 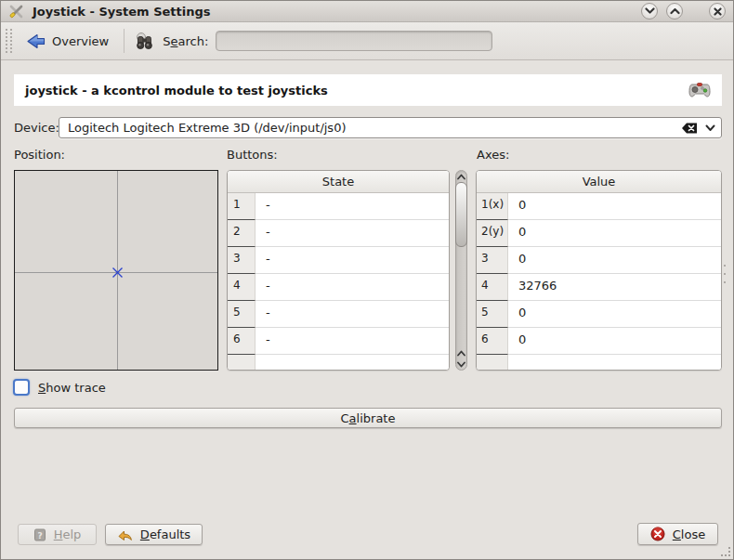 I want to click on table-row: 4-, so click(x=338, y=288).